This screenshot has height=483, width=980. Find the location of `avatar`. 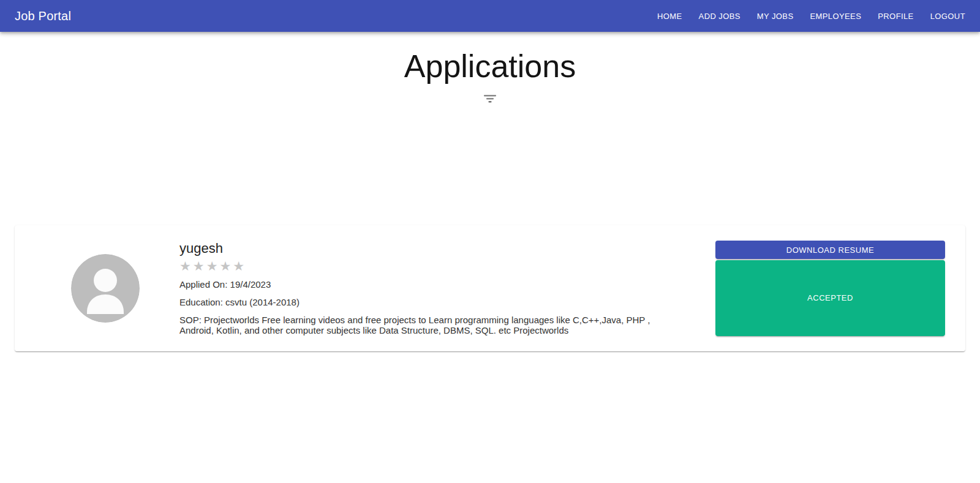

avatar is located at coordinates (105, 288).